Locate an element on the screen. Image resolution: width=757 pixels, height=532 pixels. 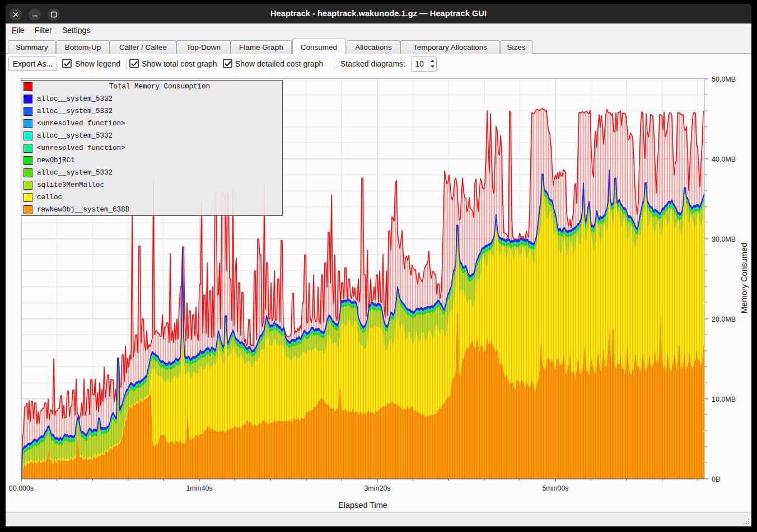
svg-text: 50,0MB is located at coordinates (723, 79).